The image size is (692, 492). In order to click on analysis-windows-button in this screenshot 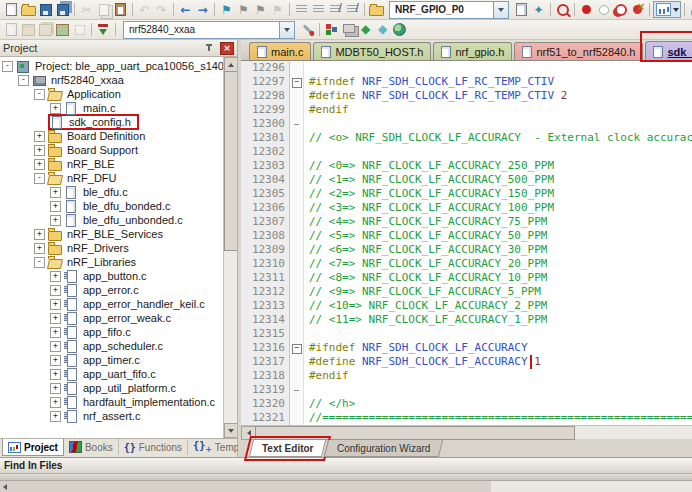, I will do `click(667, 10)`.